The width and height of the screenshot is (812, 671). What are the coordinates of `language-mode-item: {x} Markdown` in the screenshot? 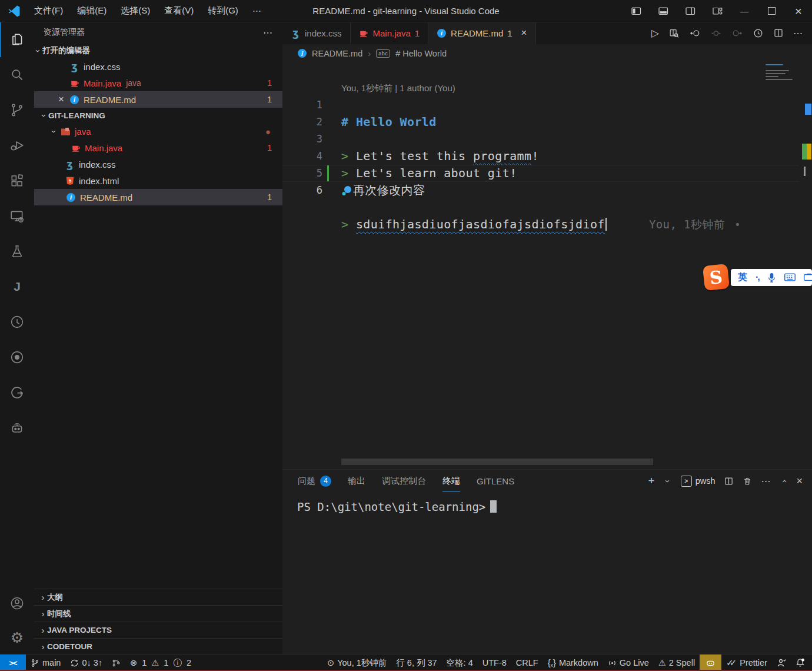 It's located at (573, 663).